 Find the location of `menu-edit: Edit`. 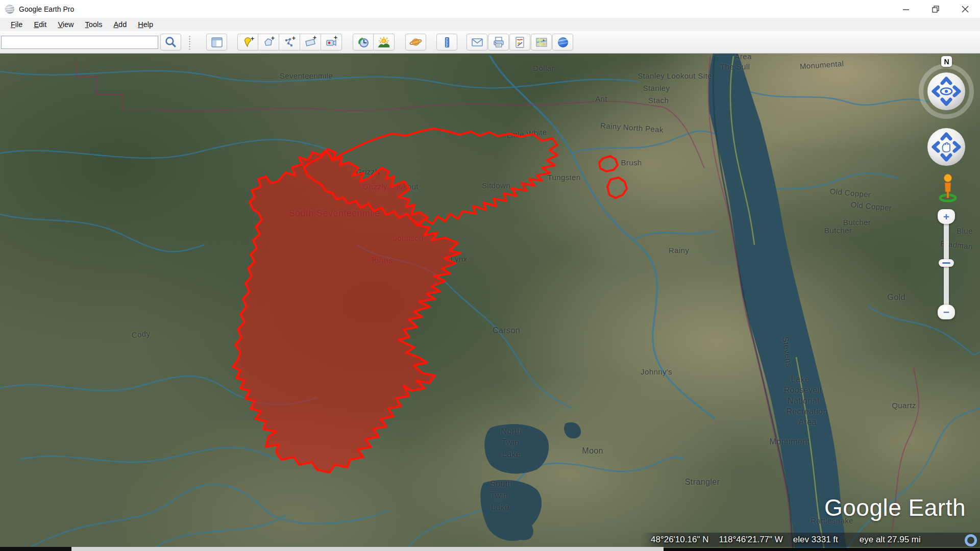

menu-edit: Edit is located at coordinates (40, 24).